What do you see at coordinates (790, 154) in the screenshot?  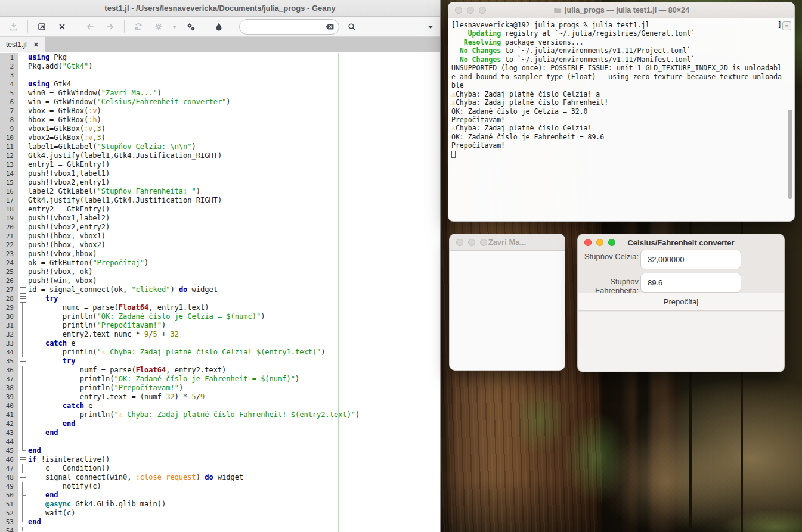 I see `terminal-scrollbar` at bounding box center [790, 154].